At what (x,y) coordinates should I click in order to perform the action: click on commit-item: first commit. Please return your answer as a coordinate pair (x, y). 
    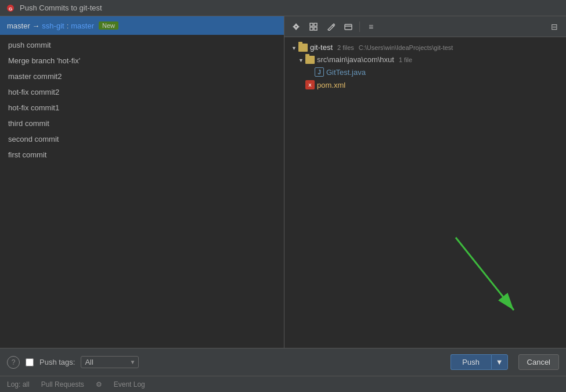
    Looking at the image, I should click on (142, 154).